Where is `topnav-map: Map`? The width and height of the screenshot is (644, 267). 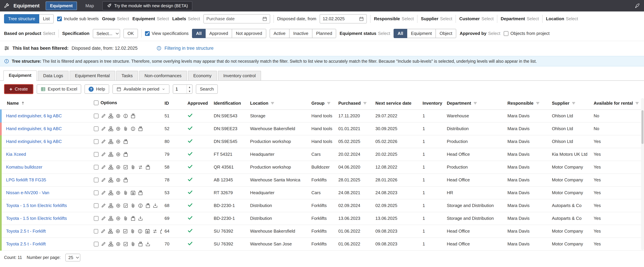
topnav-map: Map is located at coordinates (90, 6).